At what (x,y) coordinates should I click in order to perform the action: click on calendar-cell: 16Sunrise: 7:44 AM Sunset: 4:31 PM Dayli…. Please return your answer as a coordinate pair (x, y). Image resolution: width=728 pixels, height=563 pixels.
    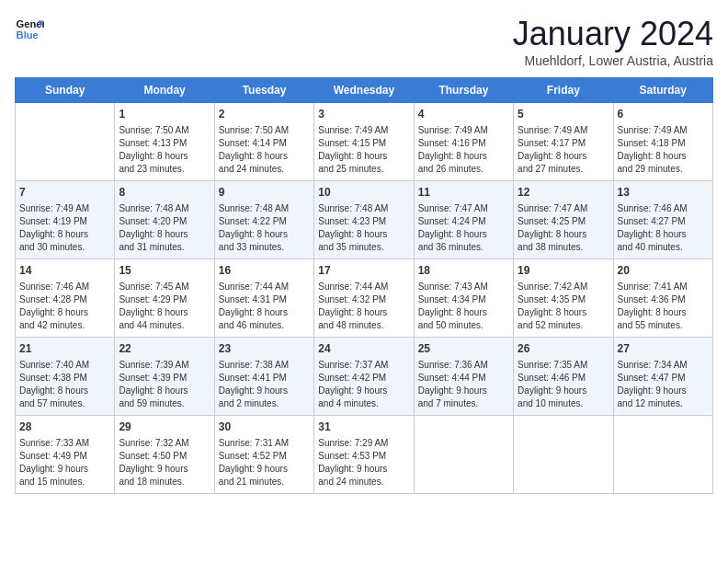
    Looking at the image, I should click on (264, 298).